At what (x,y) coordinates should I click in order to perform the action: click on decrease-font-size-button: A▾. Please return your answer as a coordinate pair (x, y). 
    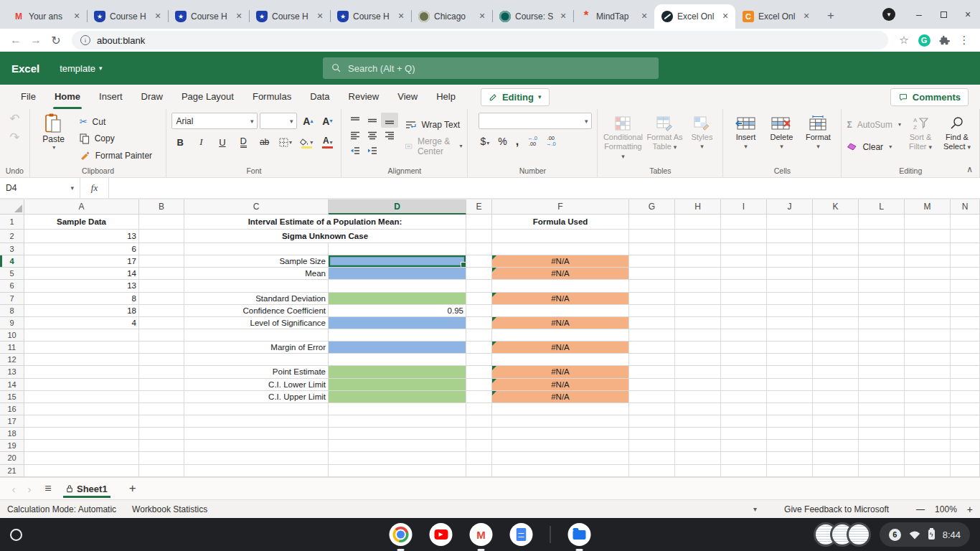
    Looking at the image, I should click on (327, 121).